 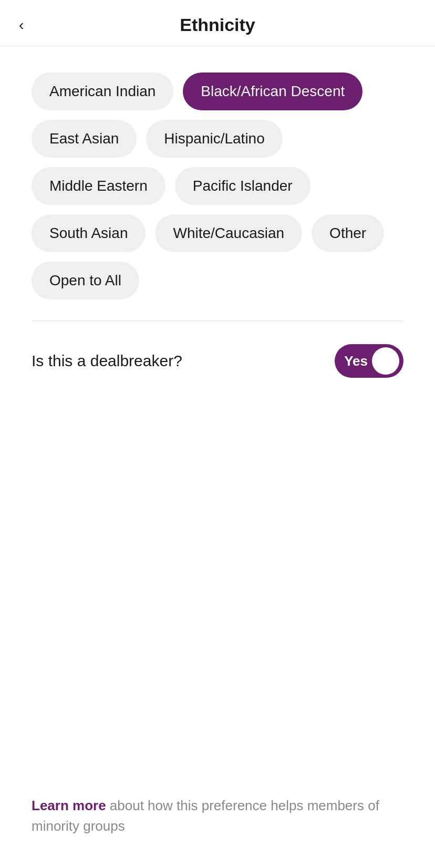 What do you see at coordinates (99, 186) in the screenshot?
I see `chip-middle-eastern: Middle Eastern` at bounding box center [99, 186].